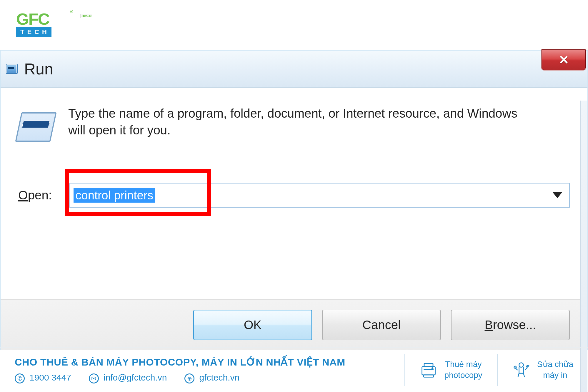  I want to click on run-icon, so click(12, 69).